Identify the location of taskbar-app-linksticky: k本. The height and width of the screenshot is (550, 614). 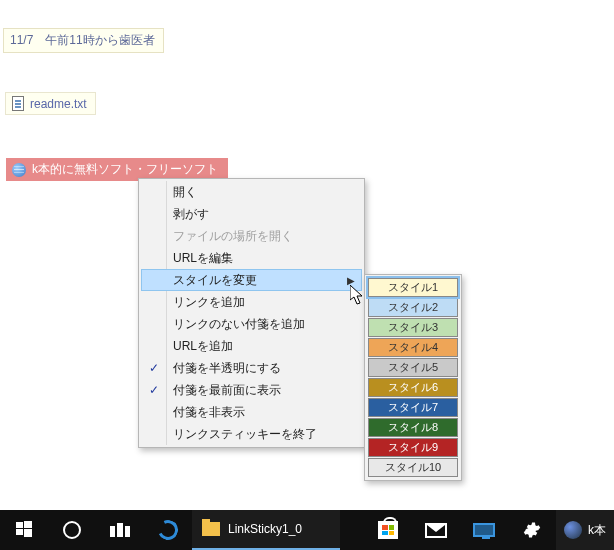
(585, 530).